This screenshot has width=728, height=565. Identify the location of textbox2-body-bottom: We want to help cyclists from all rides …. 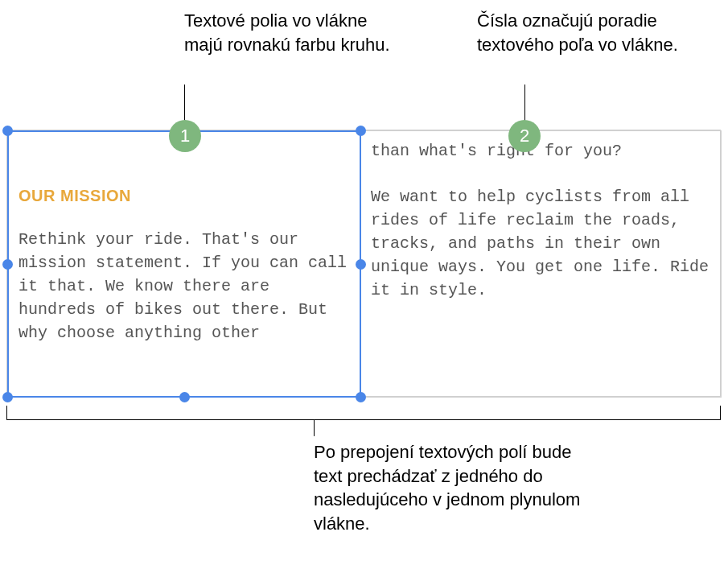
(541, 243).